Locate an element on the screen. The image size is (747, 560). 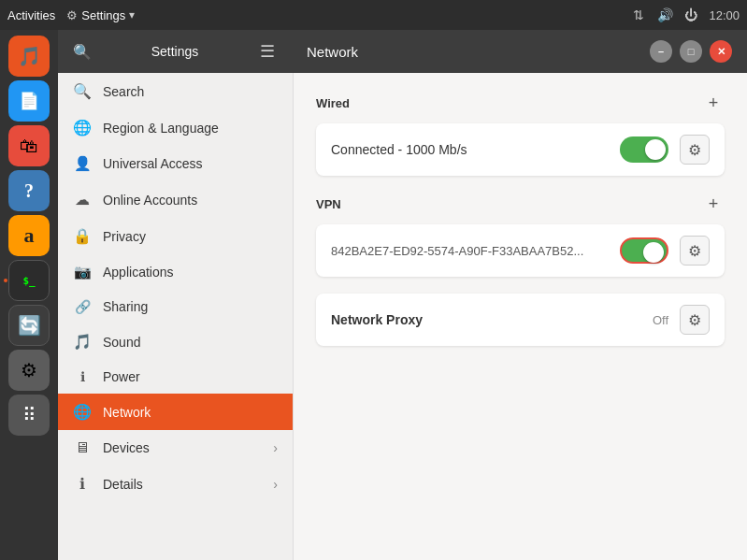
wired-section-header: Wired + is located at coordinates (520, 103).